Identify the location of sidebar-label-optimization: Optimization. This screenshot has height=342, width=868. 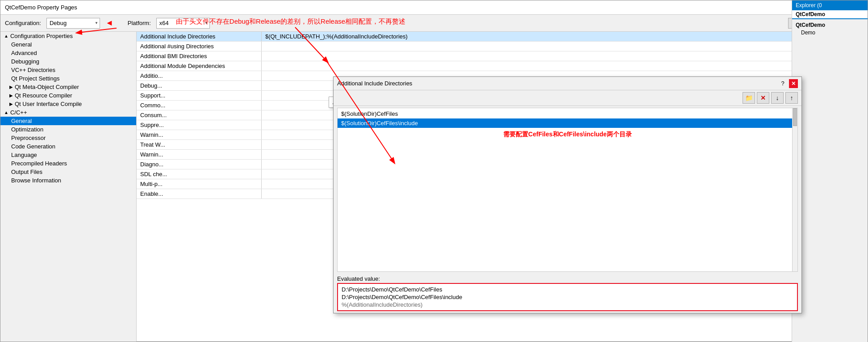
(27, 130).